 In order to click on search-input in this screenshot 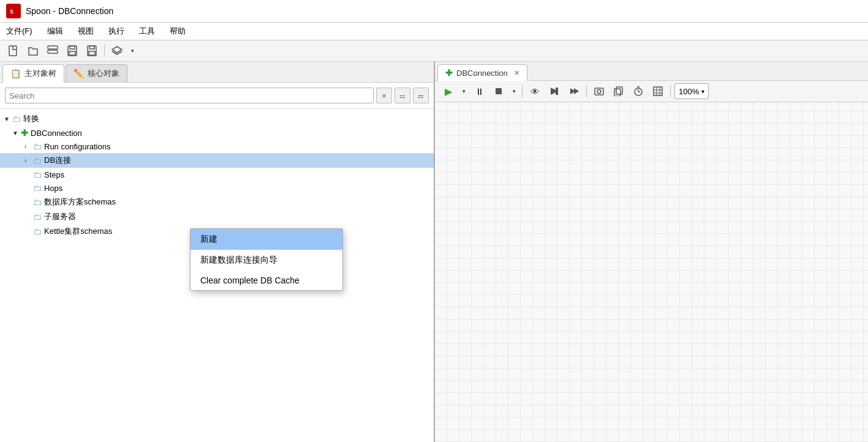, I will do `click(189, 96)`.